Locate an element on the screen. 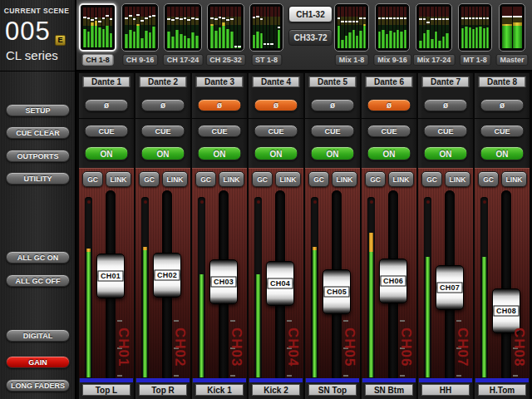 The height and width of the screenshot is (399, 532). channel-name-label: Top R is located at coordinates (163, 390).